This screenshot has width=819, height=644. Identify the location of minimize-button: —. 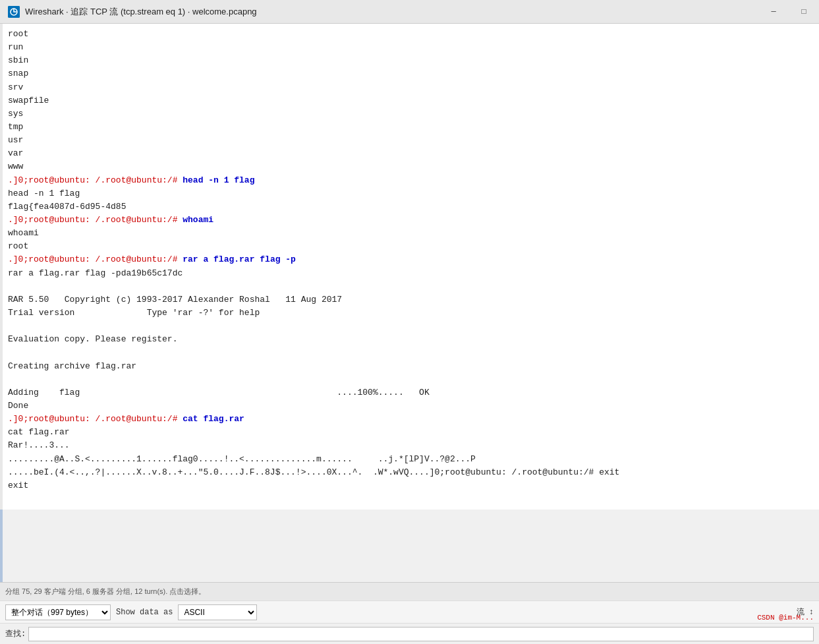
(774, 12).